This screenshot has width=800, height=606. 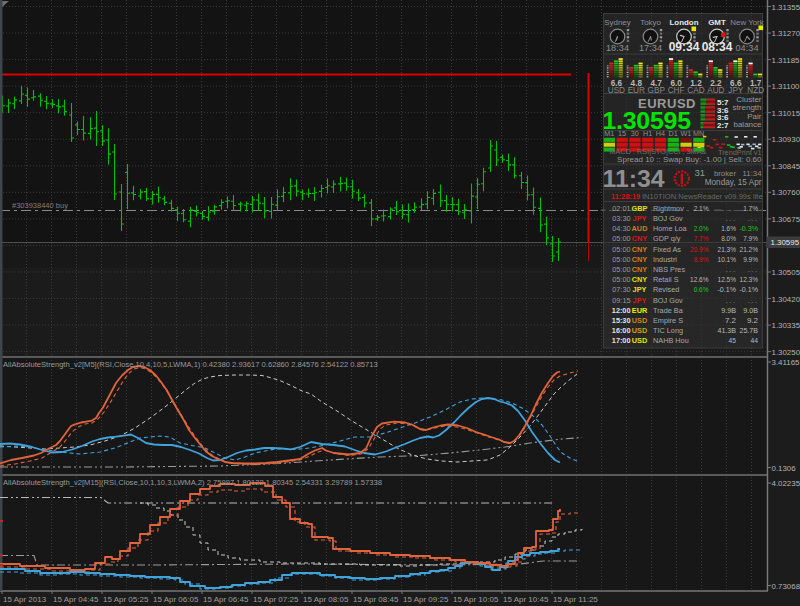 I want to click on svg-text: W1, so click(x=686, y=134).